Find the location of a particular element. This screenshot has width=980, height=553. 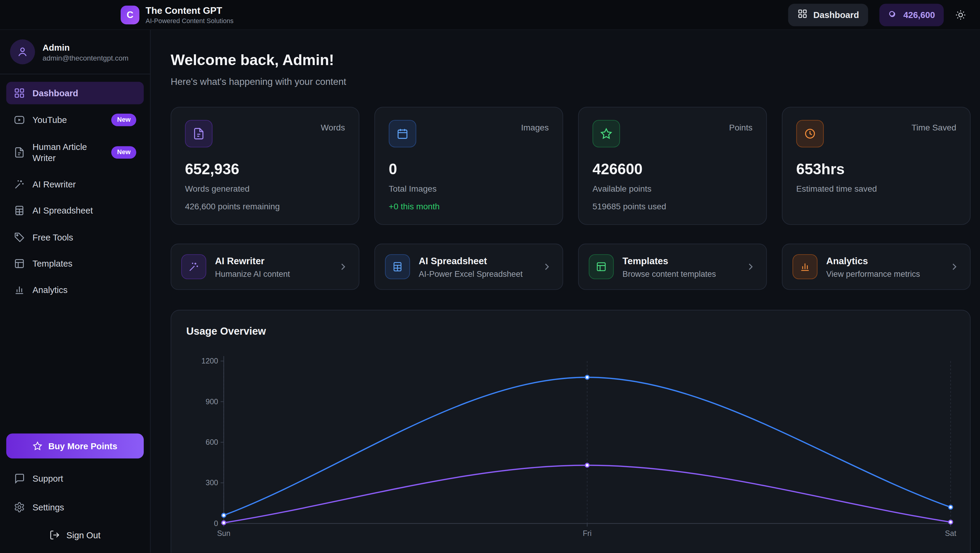

action-title: Analytics is located at coordinates (873, 261).